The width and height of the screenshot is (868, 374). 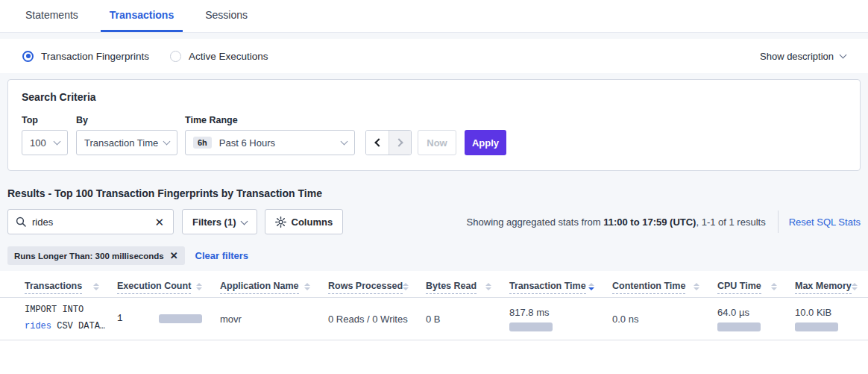 What do you see at coordinates (434, 193) in the screenshot?
I see `results-title: Results - Top 100 Transaction Fingerprin…` at bounding box center [434, 193].